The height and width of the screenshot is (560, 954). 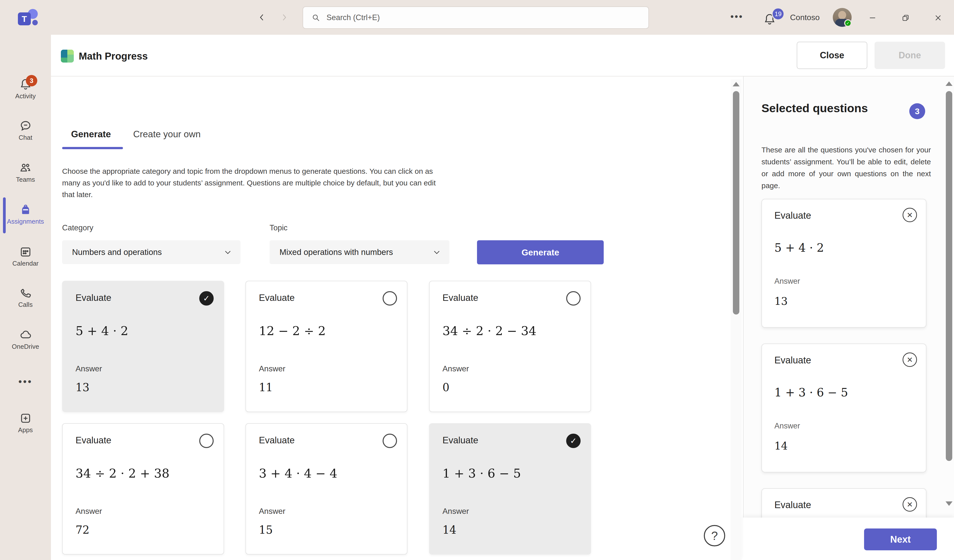 What do you see at coordinates (26, 335) in the screenshot?
I see `cloud-icon` at bounding box center [26, 335].